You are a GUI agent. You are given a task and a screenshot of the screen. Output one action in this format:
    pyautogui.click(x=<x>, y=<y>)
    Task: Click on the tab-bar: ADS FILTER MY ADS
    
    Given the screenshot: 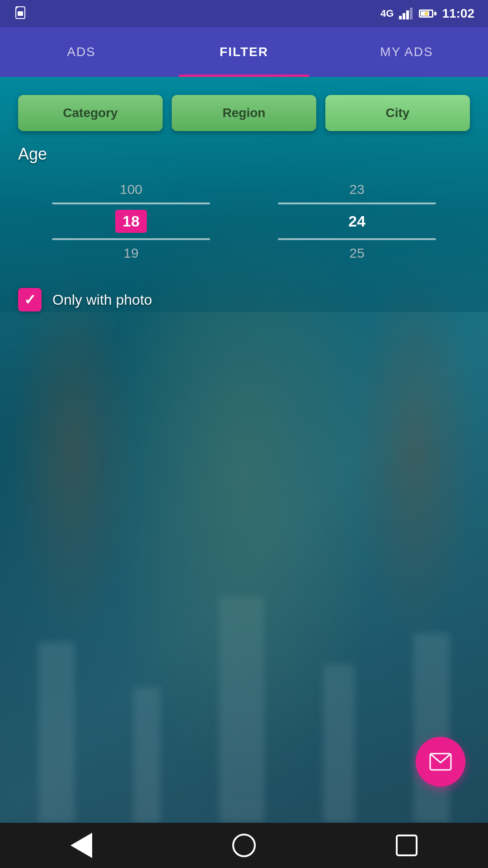 What is the action you would take?
    pyautogui.click(x=244, y=52)
    